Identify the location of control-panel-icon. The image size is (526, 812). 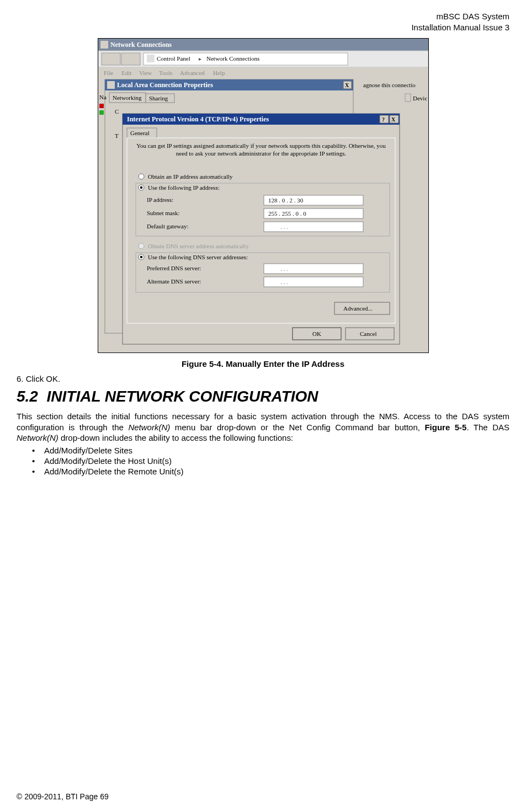
(151, 58).